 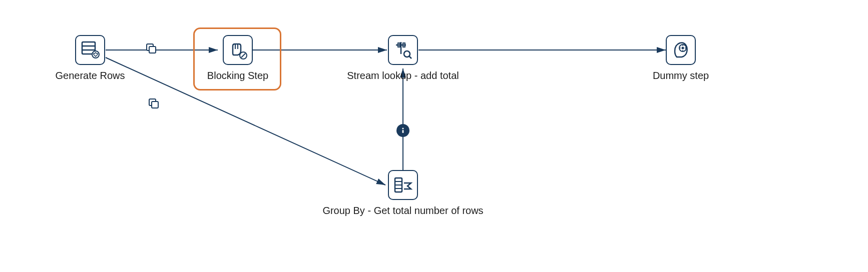 What do you see at coordinates (238, 58) in the screenshot?
I see `node-blocking-step: Blocking Step` at bounding box center [238, 58].